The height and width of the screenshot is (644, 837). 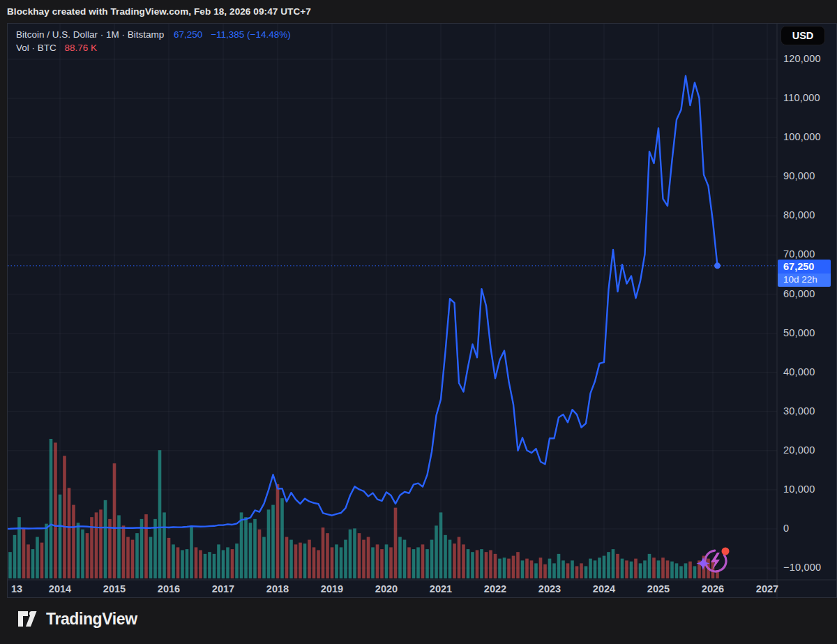 I want to click on legend-volume-row: Vol · BTC 88.76 K, so click(x=153, y=47).